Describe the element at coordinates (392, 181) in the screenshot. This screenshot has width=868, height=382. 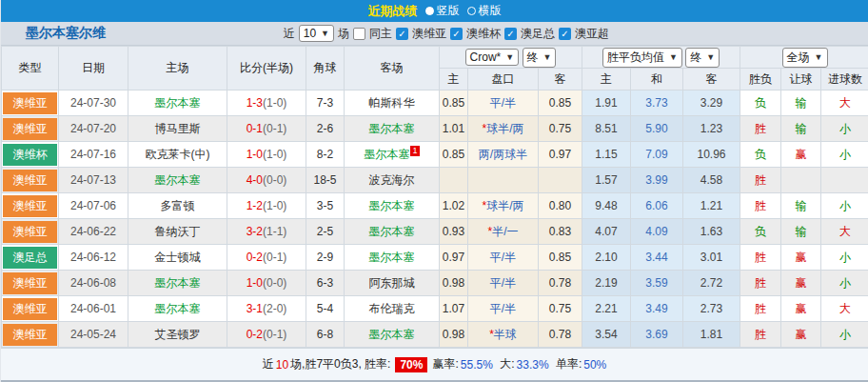
I see `away-team-cell: 波克海尔` at that location.